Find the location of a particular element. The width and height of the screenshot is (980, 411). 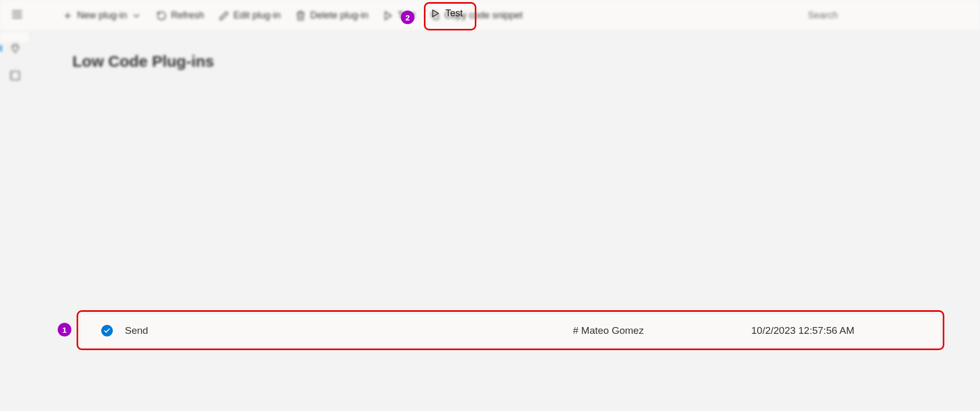

left-rail is located at coordinates (15, 37).